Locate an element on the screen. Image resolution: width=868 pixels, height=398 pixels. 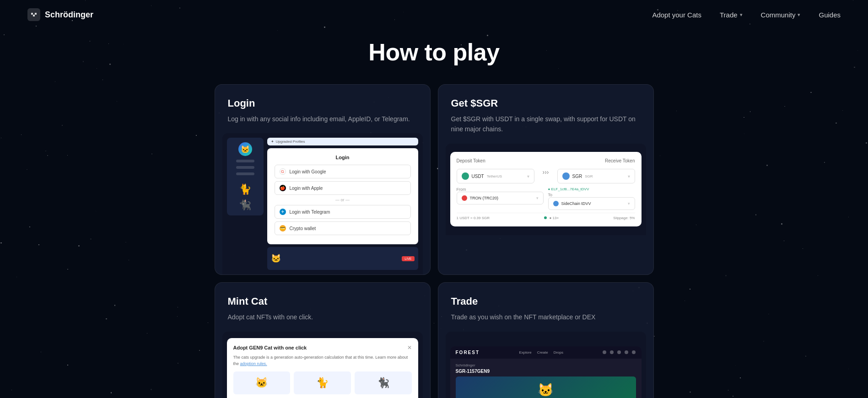
logo-icon is located at coordinates (34, 15).